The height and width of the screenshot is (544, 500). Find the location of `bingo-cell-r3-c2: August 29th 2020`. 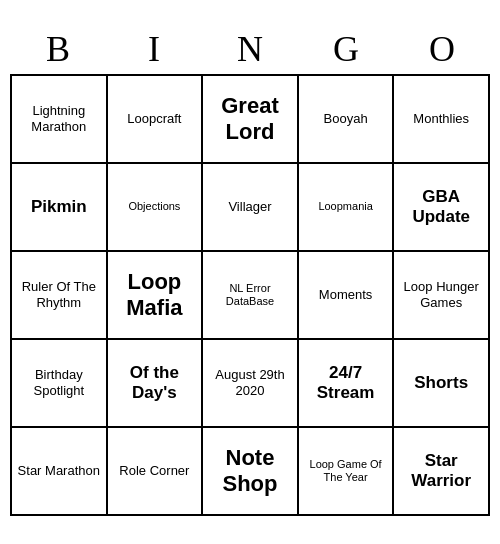

bingo-cell-r3-c2: August 29th 2020 is located at coordinates (251, 384).